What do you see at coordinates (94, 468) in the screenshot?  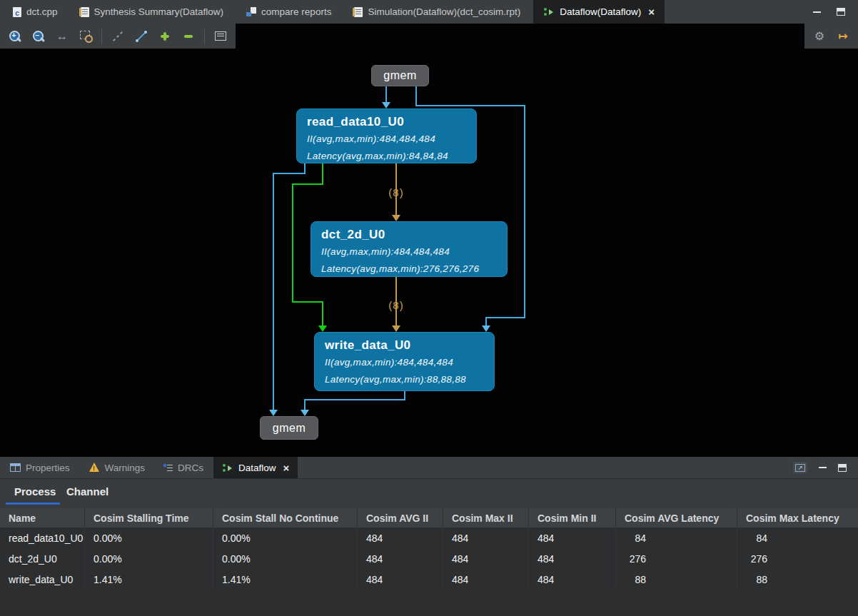 I see `warning-icon` at bounding box center [94, 468].